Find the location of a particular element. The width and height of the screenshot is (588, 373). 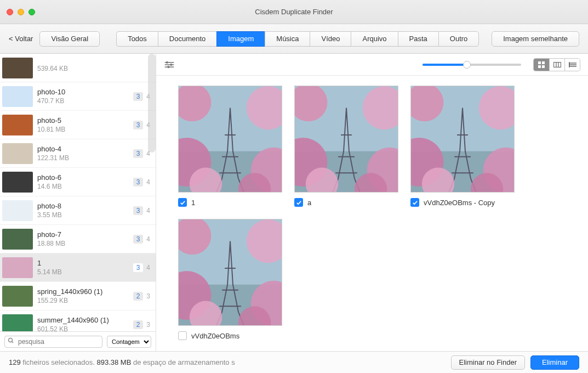

view-mode-toggle is located at coordinates (557, 65).